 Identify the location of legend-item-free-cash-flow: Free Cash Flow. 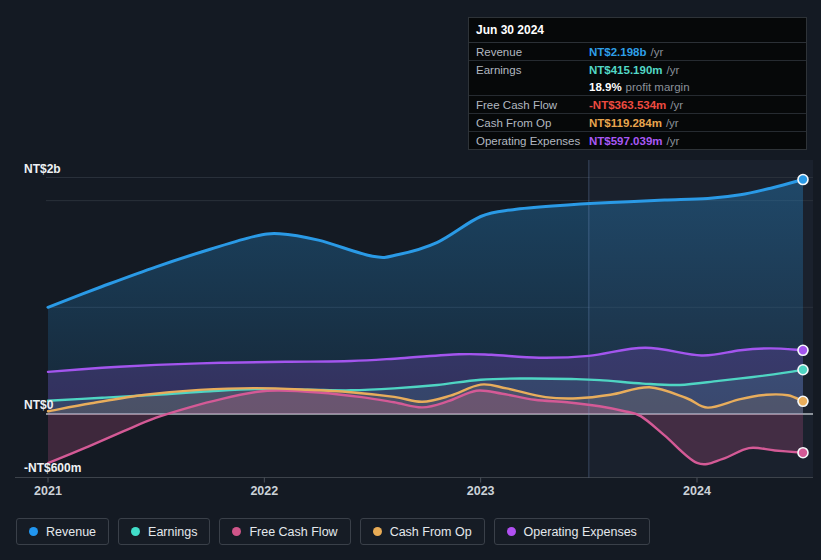
(284, 532).